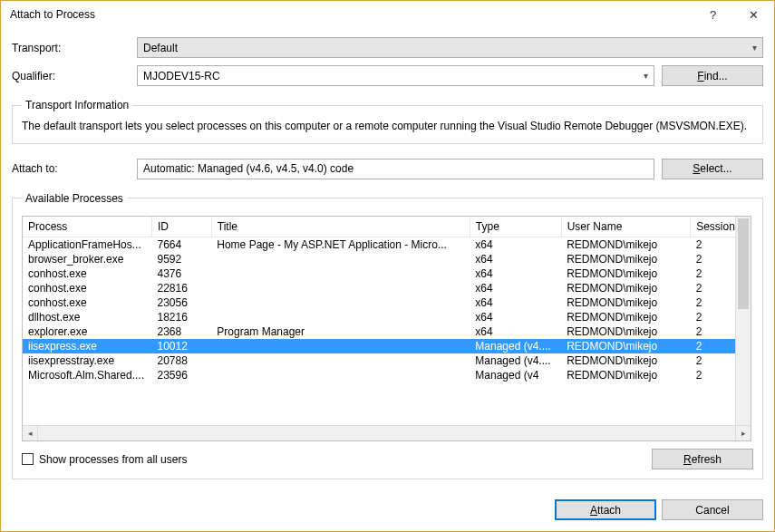 The image size is (775, 532). Describe the element at coordinates (87, 375) in the screenshot. I see `cell-process: Microsoft.Alm.Shared....` at that location.